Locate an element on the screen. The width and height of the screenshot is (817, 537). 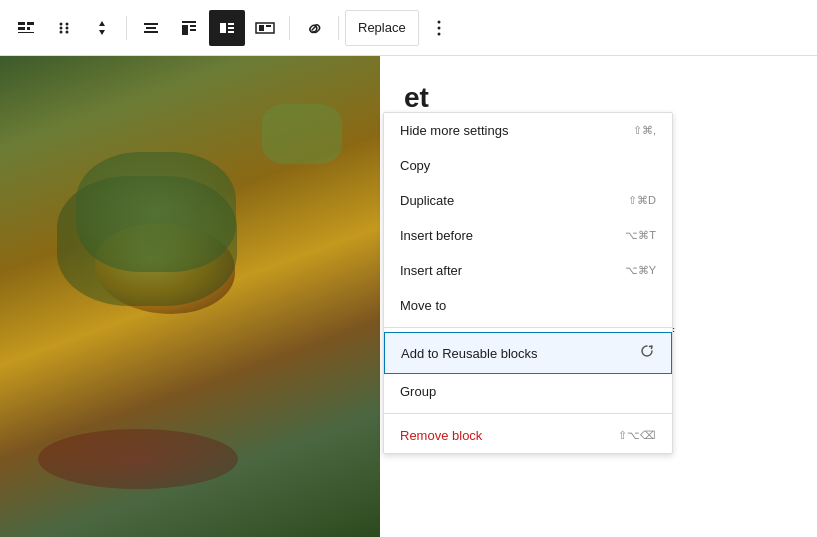
move-to-label: Move to is located at coordinates (423, 306).